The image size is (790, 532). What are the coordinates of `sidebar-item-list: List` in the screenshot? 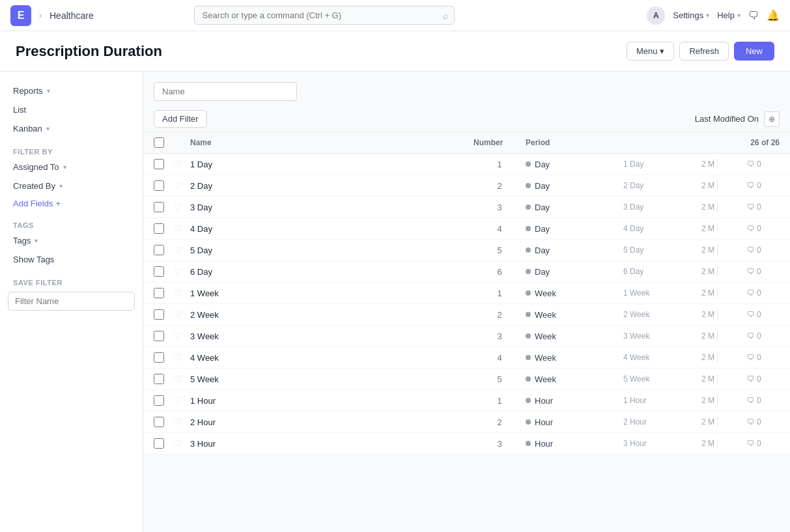 It's located at (72, 109).